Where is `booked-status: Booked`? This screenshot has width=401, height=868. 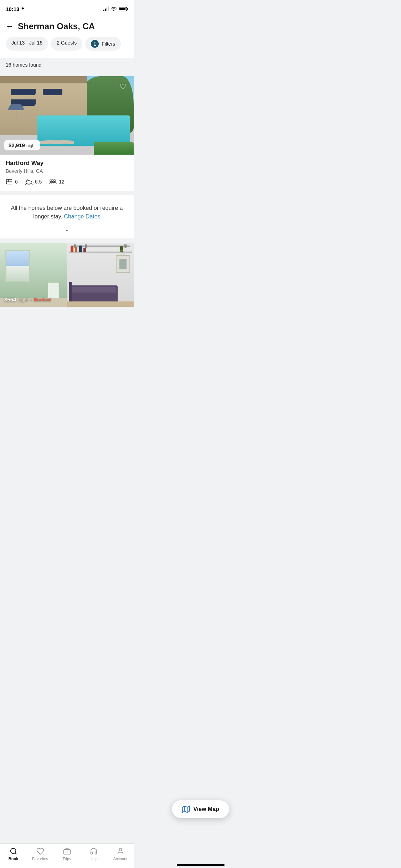
booked-status: Booked is located at coordinates (42, 299).